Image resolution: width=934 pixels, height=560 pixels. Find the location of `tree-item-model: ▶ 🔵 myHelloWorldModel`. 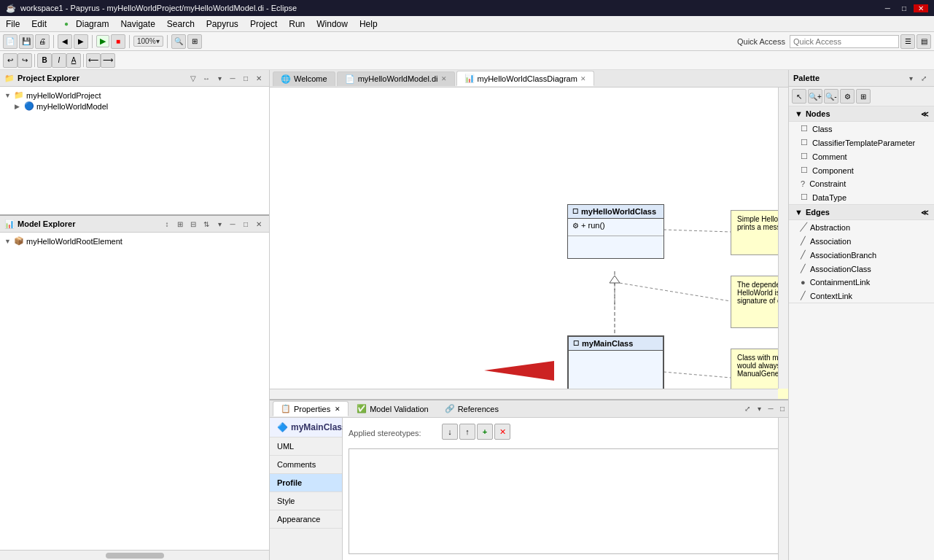

tree-item-model: ▶ 🔵 myHelloWorldModel is located at coordinates (134, 106).